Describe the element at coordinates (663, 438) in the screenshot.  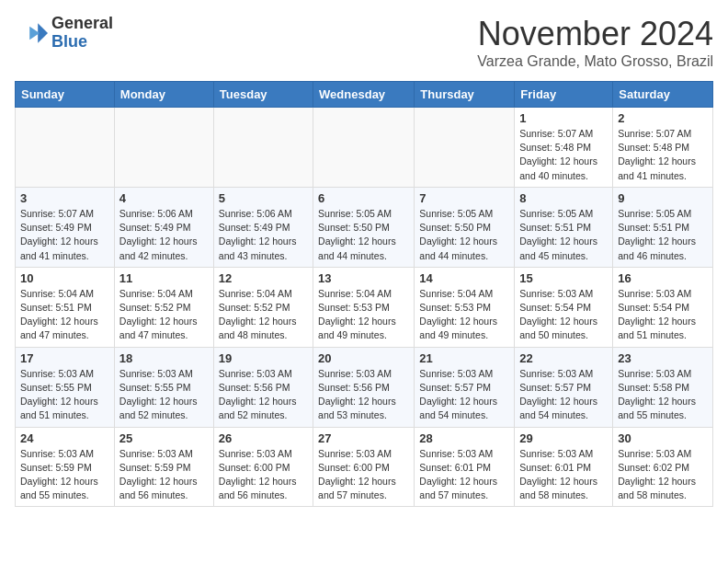
I see `day-number: 30` at that location.